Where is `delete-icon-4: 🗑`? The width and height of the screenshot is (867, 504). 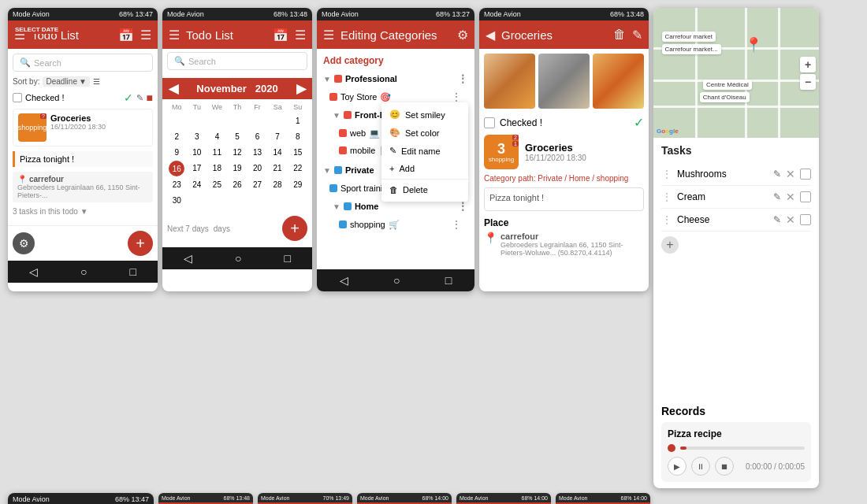
delete-icon-4: 🗑 is located at coordinates (620, 35).